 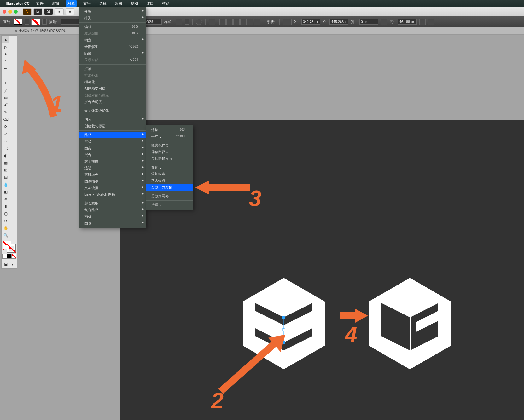 I want to click on rectangle-tool: ▭, so click(x=6, y=98).